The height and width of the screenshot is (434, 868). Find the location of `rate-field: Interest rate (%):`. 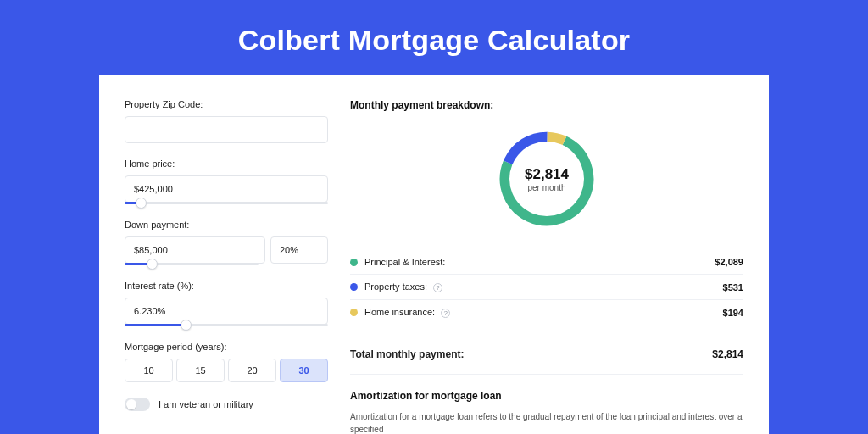

rate-field: Interest rate (%): is located at coordinates (226, 303).